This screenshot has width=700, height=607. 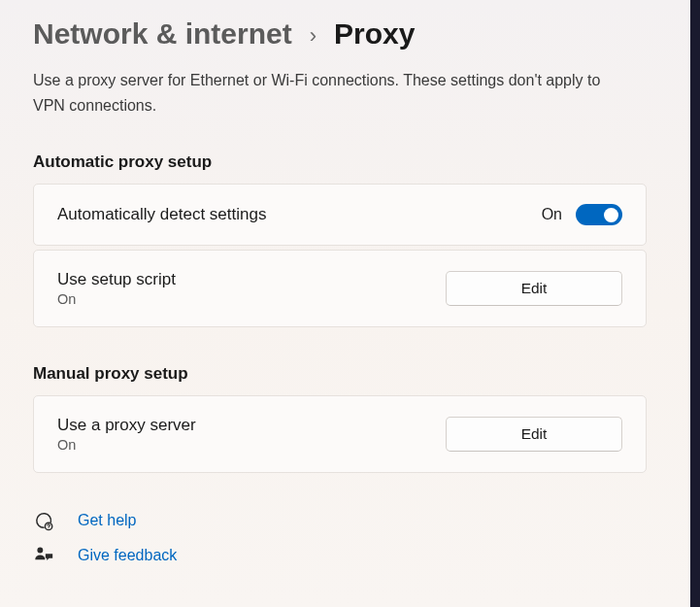 What do you see at coordinates (534, 434) in the screenshot?
I see `proxy-server-edit-button: Edit` at bounding box center [534, 434].